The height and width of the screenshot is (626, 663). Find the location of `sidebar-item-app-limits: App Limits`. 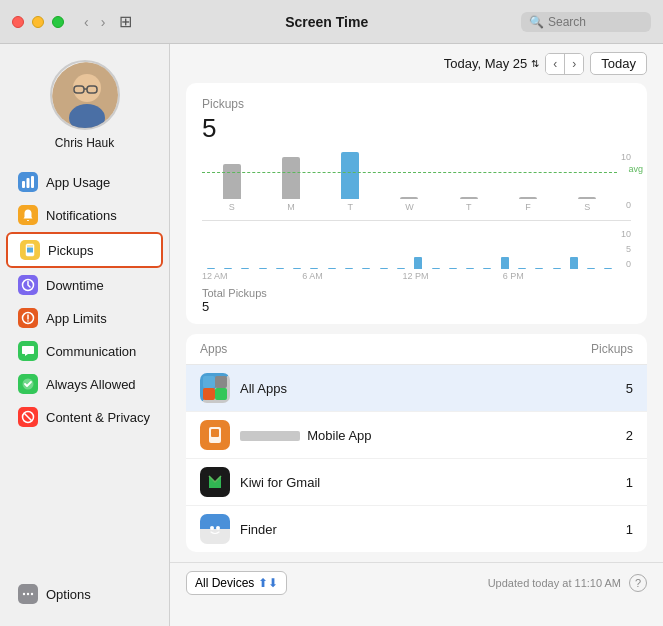

sidebar-item-app-limits: App Limits is located at coordinates (84, 318).